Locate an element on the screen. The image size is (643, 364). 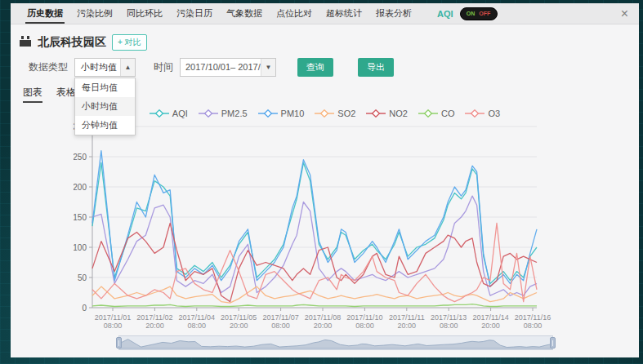
svg-text: 50 is located at coordinates (83, 277).